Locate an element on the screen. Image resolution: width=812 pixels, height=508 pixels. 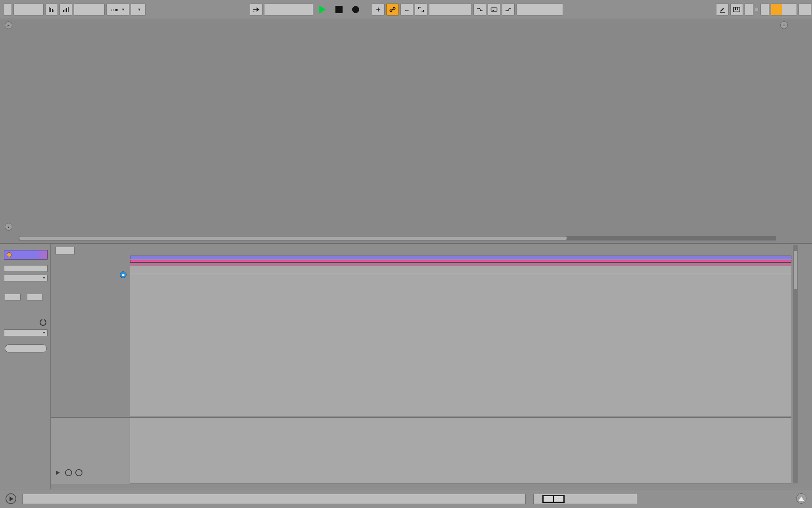
computer-midi-keyboard-button is located at coordinates (737, 10).